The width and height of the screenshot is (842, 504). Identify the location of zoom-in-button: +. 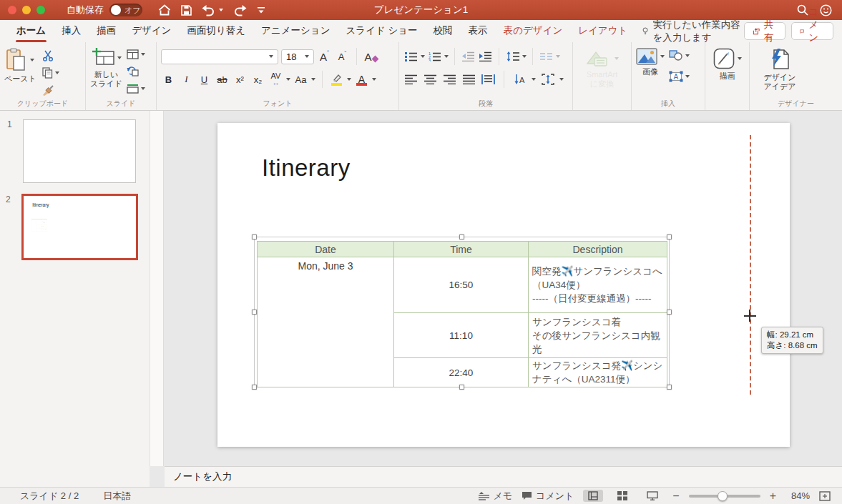
(773, 496).